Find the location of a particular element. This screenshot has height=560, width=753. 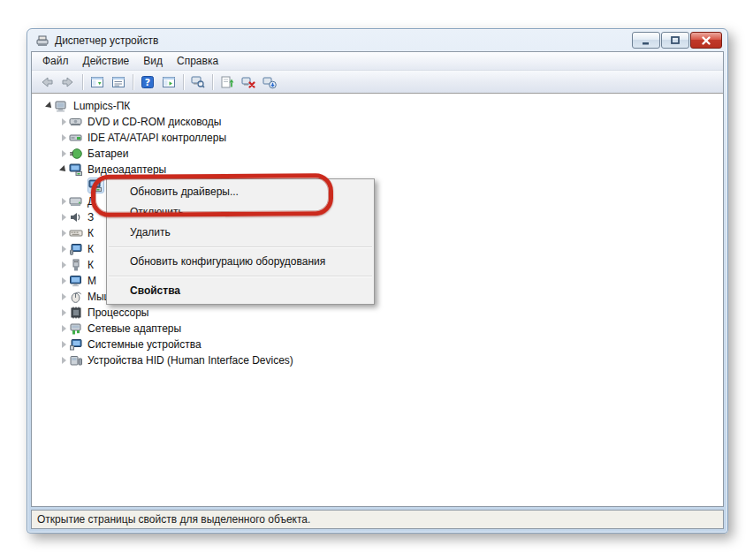

status-text: Открытие страницы свойств для выделенног… is located at coordinates (173, 519).